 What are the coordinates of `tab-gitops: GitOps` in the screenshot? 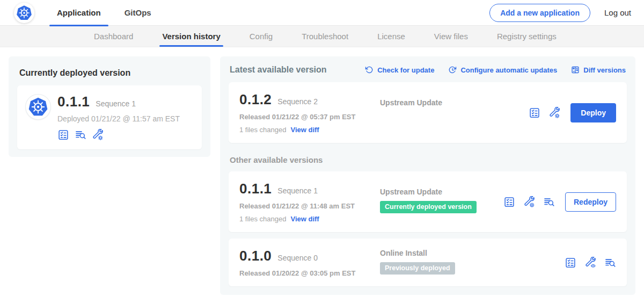 It's located at (138, 13).